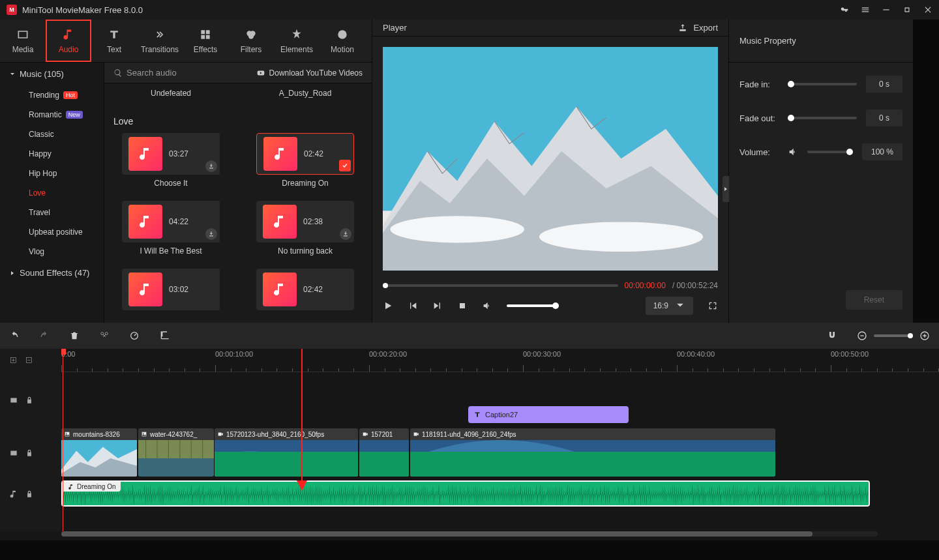 The height and width of the screenshot is (560, 939). I want to click on menu-icon, so click(865, 10).